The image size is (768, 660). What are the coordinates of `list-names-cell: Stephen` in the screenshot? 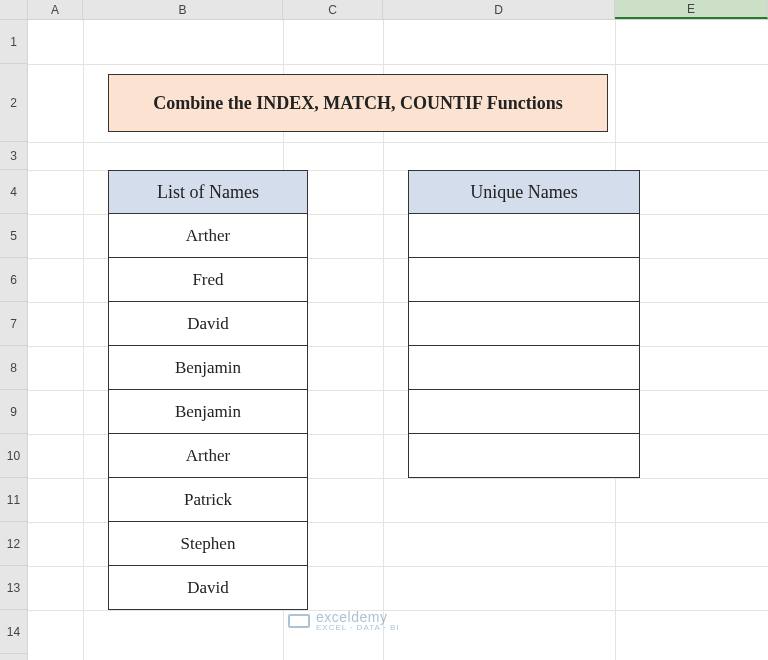 It's located at (208, 544).